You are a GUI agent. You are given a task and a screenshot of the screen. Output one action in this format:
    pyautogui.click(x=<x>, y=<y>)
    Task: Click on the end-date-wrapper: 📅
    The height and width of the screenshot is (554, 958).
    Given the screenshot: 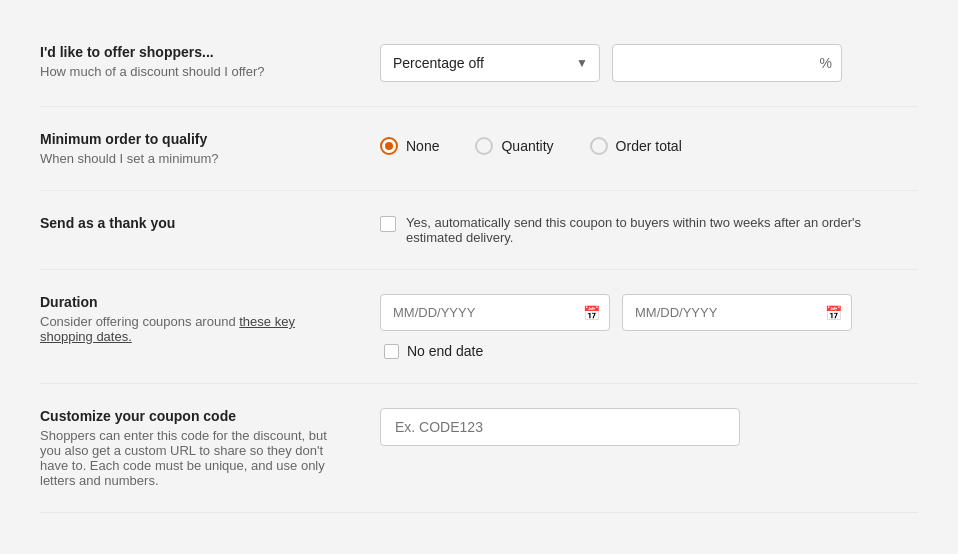 What is the action you would take?
    pyautogui.click(x=737, y=312)
    